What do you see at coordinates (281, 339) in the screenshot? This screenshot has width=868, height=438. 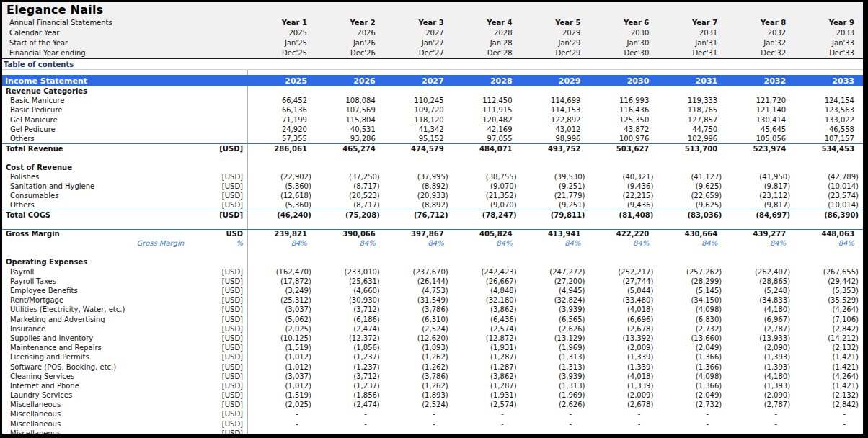 I see `value-cell: (10,125)` at bounding box center [281, 339].